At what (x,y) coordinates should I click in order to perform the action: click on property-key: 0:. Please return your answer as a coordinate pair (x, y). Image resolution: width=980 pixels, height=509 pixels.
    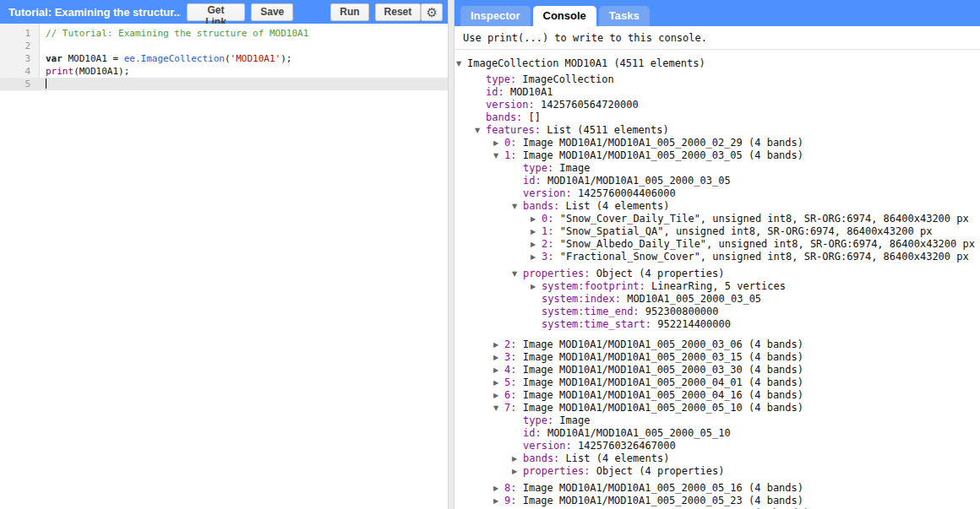
    Looking at the image, I should click on (551, 219).